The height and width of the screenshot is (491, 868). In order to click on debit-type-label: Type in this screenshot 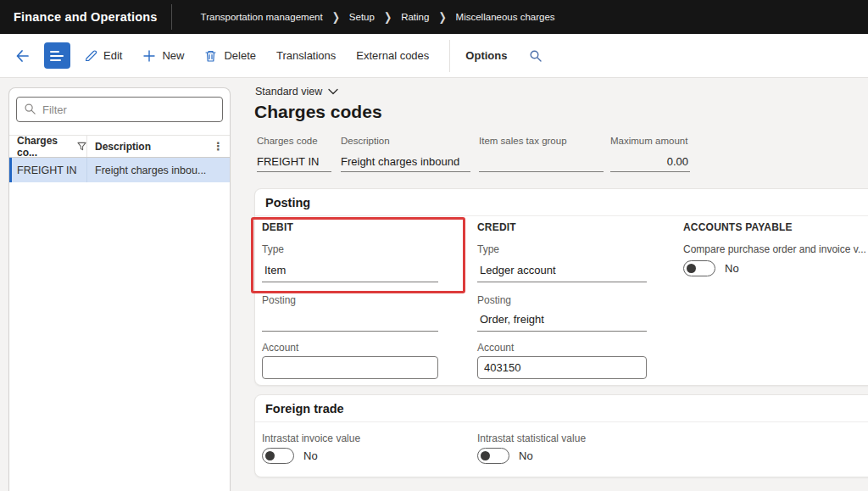, I will do `click(273, 249)`.